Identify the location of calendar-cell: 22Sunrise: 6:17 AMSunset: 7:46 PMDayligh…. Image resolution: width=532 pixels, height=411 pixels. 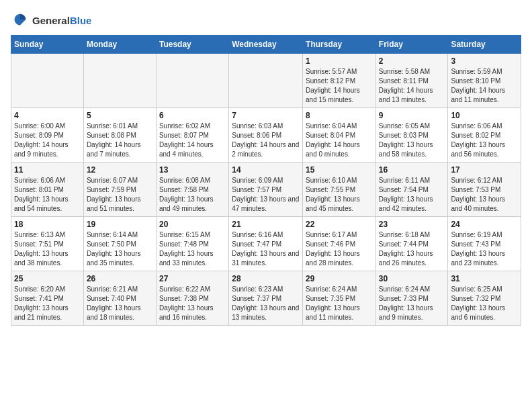
(340, 244).